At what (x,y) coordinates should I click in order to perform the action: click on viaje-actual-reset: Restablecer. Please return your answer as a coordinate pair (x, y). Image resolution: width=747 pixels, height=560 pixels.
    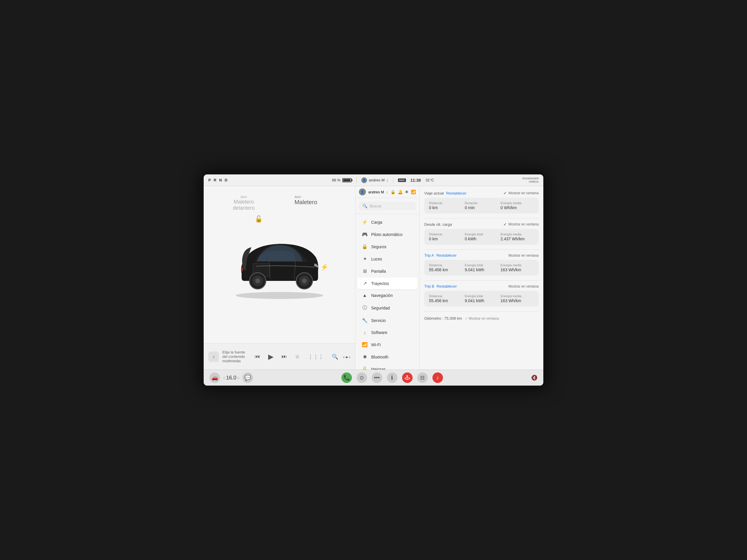
    Looking at the image, I should click on (456, 193).